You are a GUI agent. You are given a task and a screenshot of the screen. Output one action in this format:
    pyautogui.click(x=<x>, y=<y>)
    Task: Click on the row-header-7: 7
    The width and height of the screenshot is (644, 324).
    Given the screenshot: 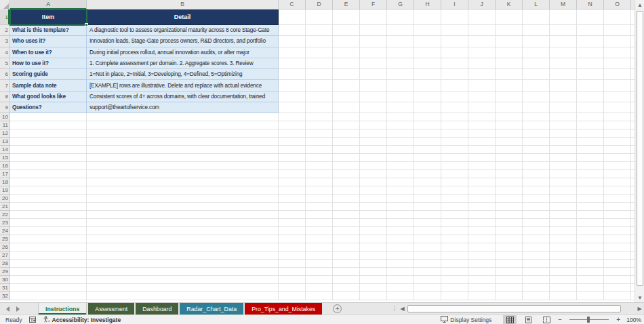 What is the action you would take?
    pyautogui.click(x=5, y=85)
    